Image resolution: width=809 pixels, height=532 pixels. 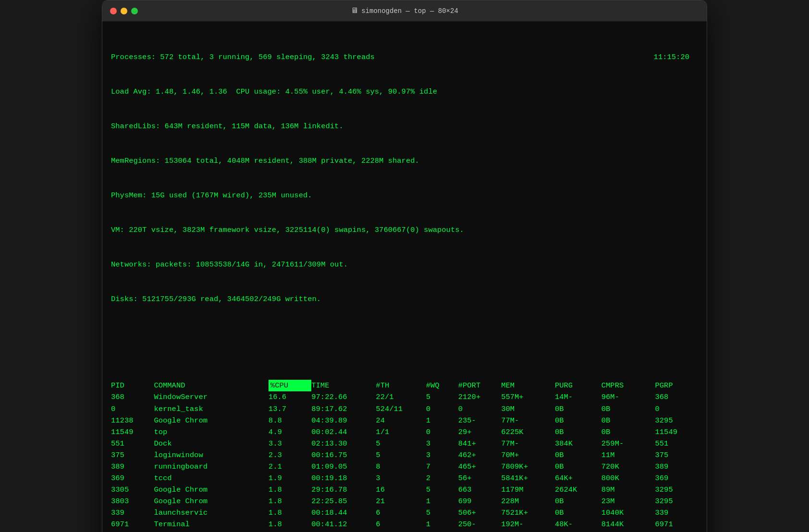 I want to click on cell-pid: 376, so click(x=133, y=531).